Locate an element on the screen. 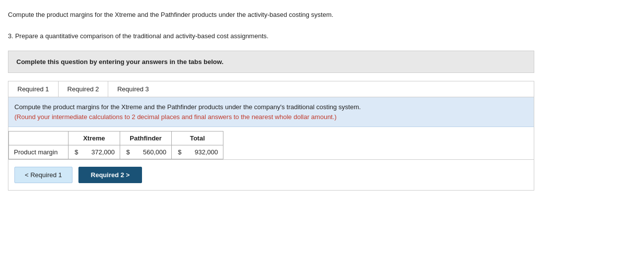 This screenshot has width=644, height=265. description-box: Compute the product margins for the Xtre… is located at coordinates (271, 112).